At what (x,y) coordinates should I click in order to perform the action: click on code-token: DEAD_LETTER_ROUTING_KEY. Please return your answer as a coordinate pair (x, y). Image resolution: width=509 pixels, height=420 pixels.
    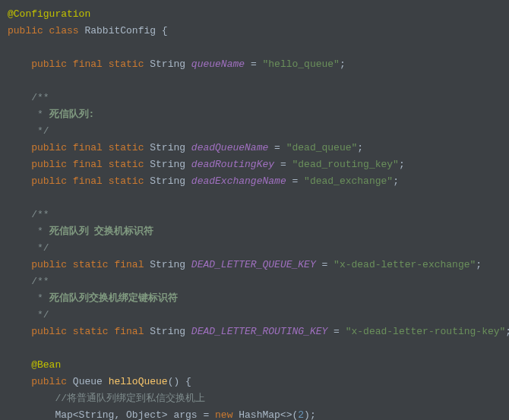
    Looking at the image, I should click on (260, 331).